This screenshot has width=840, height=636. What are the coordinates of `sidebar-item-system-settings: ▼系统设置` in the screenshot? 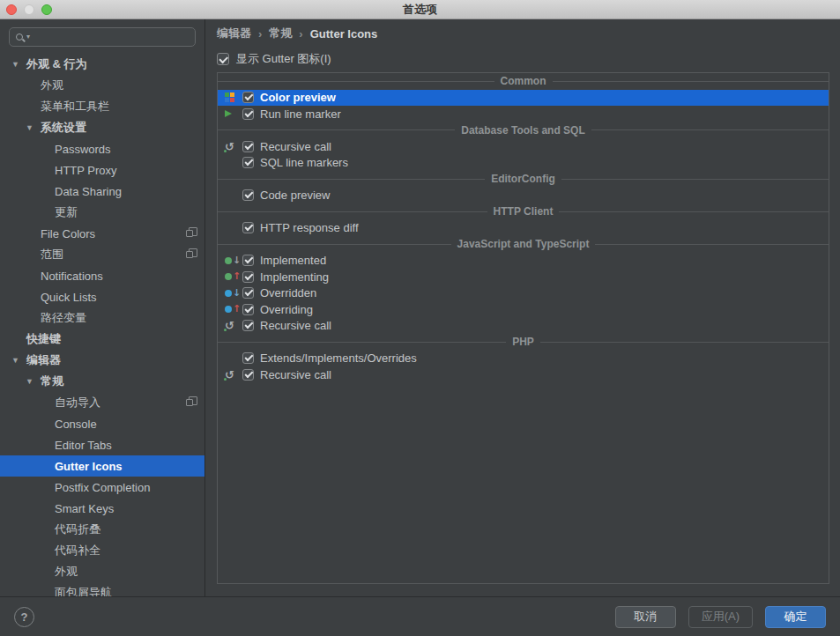 It's located at (102, 128).